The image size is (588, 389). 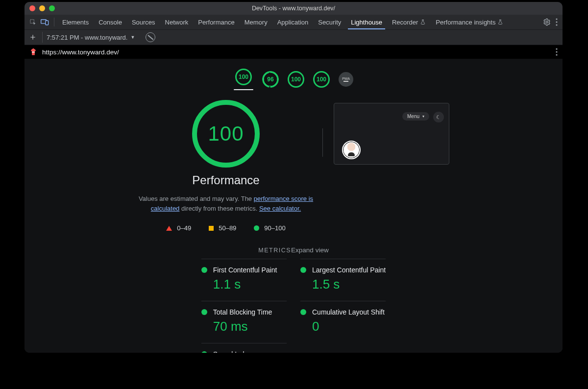 What do you see at coordinates (270, 228) in the screenshot?
I see `legend-pass: 90–100` at bounding box center [270, 228].